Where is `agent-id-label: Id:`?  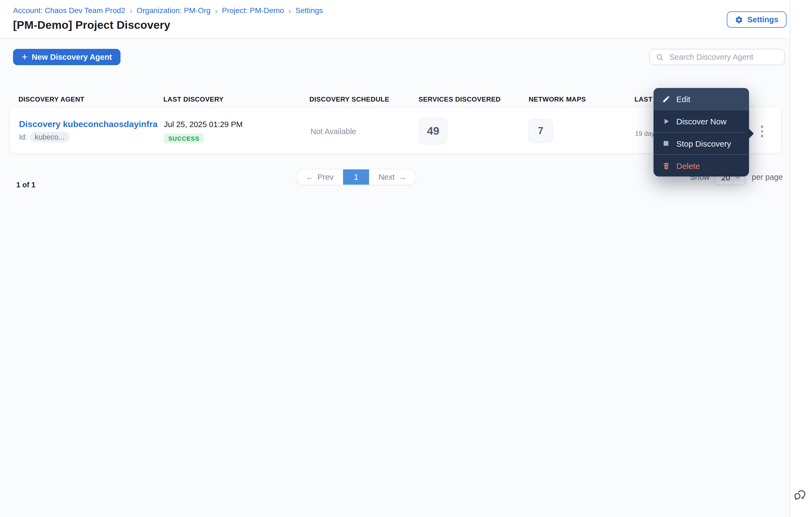
agent-id-label: Id: is located at coordinates (23, 137).